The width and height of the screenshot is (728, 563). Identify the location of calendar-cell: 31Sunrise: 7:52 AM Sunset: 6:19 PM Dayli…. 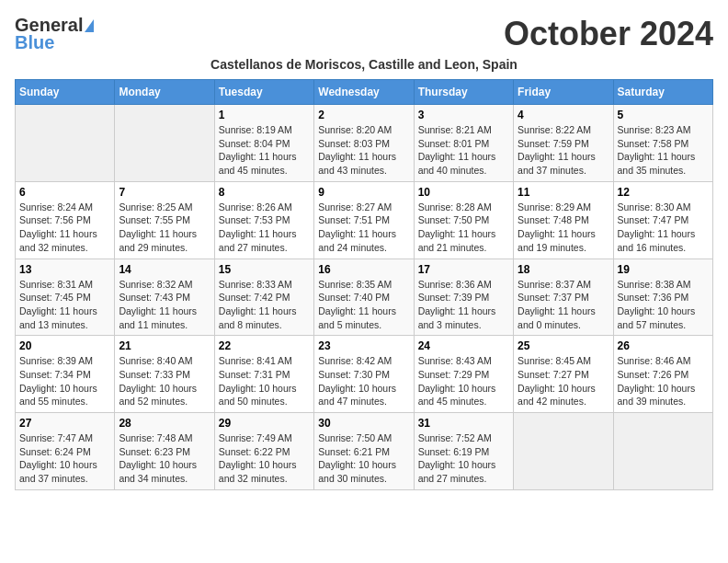
(463, 452).